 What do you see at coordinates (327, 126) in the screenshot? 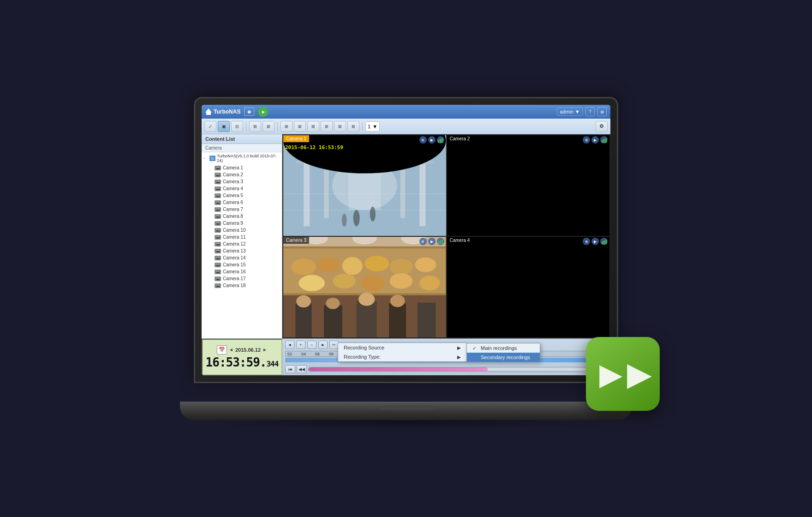
I see `layout-6-button: ⊞` at bounding box center [327, 126].